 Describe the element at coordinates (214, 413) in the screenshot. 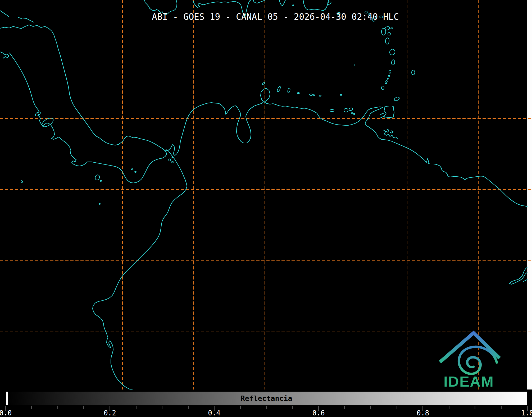

I see `colorbar-tick-label: 0.4` at that location.